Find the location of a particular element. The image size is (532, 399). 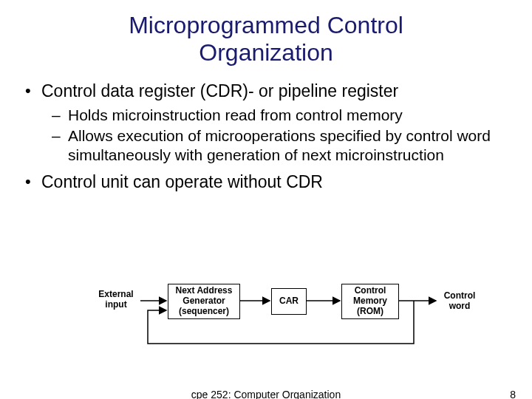

subbullet-holds: Holds microinstruction read from control… is located at coordinates (276, 115).